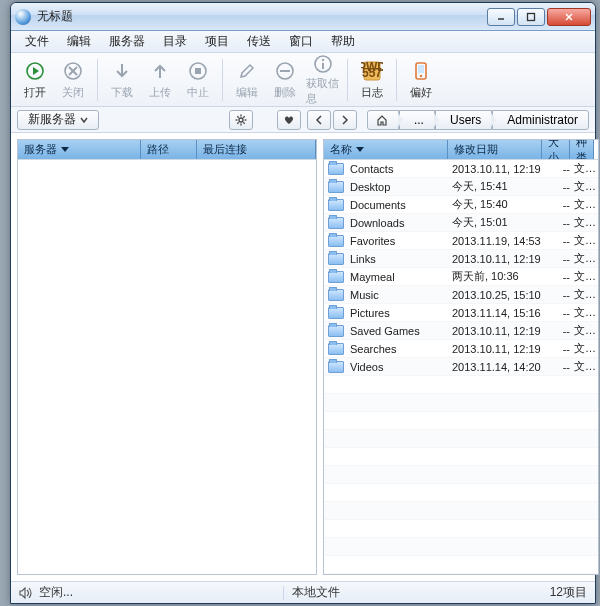 The height and width of the screenshot is (606, 600). I want to click on maximize-button, so click(531, 17).